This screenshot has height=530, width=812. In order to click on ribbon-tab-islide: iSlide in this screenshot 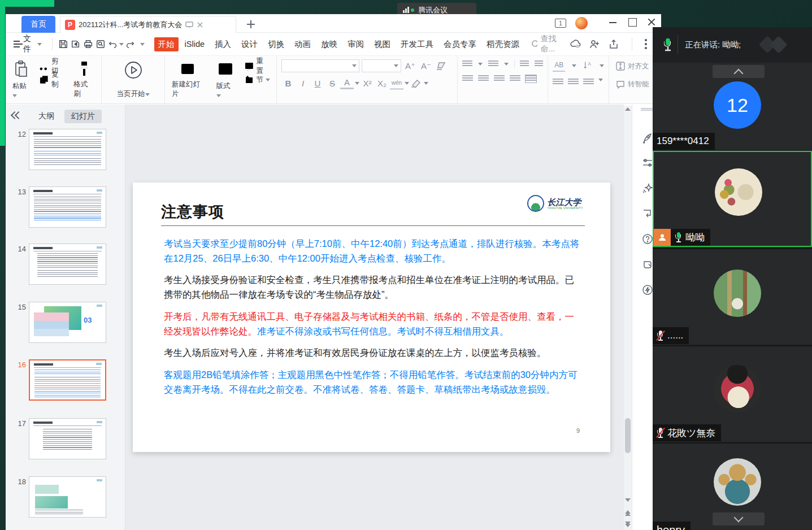, I will do `click(194, 44)`.